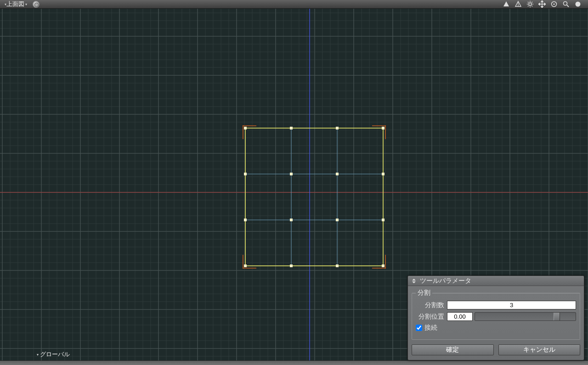  I want to click on cancel-button: キャンセル, so click(539, 350).